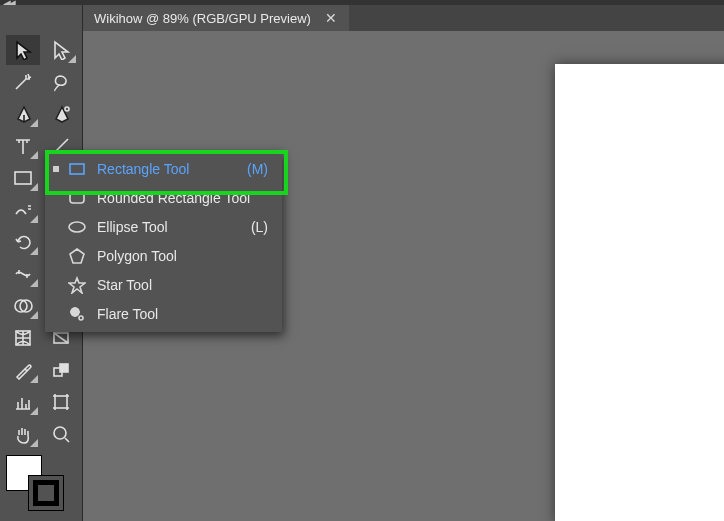 This screenshot has width=724, height=521. I want to click on document-tab-title: Wikihow @ 89% (RGB/GPU Preview), so click(202, 18).